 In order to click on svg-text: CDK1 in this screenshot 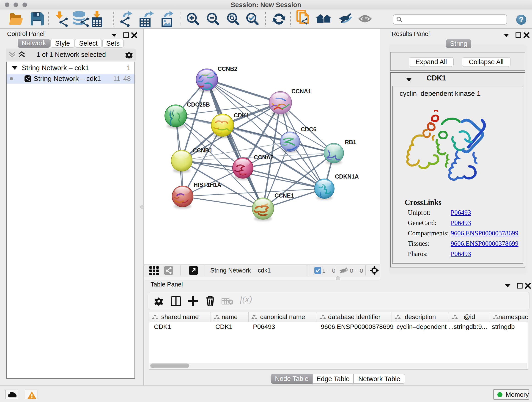, I will do `click(241, 115)`.